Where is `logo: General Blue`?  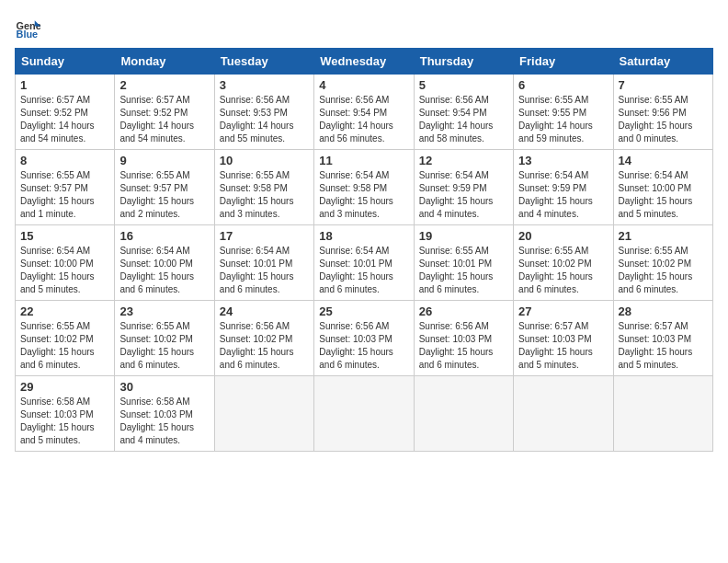 logo: General Blue is located at coordinates (29, 28).